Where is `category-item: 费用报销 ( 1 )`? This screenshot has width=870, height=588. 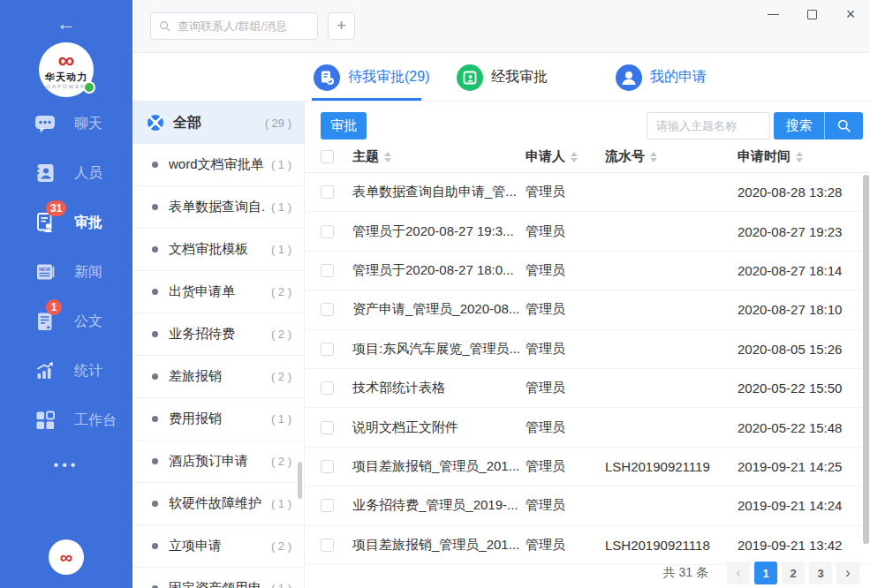 category-item: 费用报销 ( 1 ) is located at coordinates (218, 419).